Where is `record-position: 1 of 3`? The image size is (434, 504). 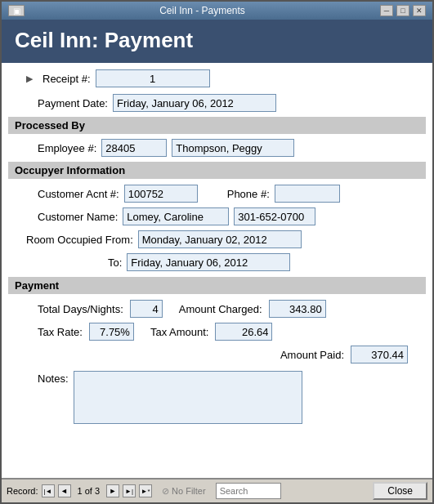
record-position: 1 of 3 is located at coordinates (89, 491).